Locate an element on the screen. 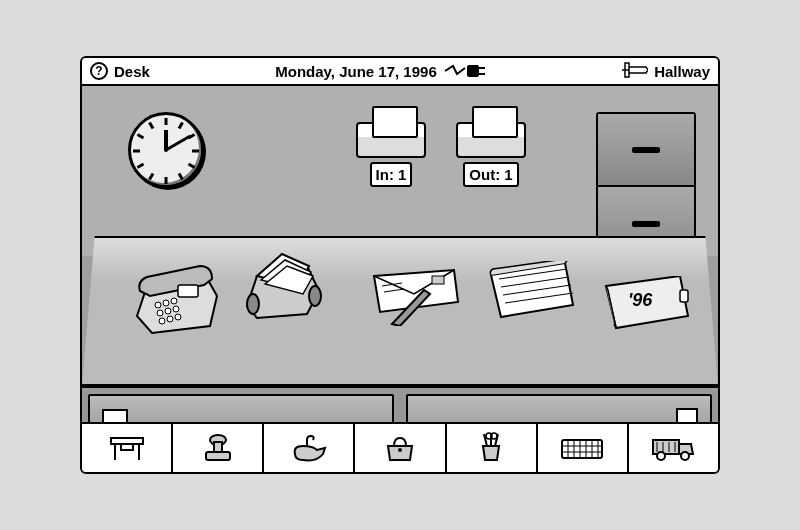 This screenshot has height=530, width=800. clock-minute-hand is located at coordinates (178, 144).